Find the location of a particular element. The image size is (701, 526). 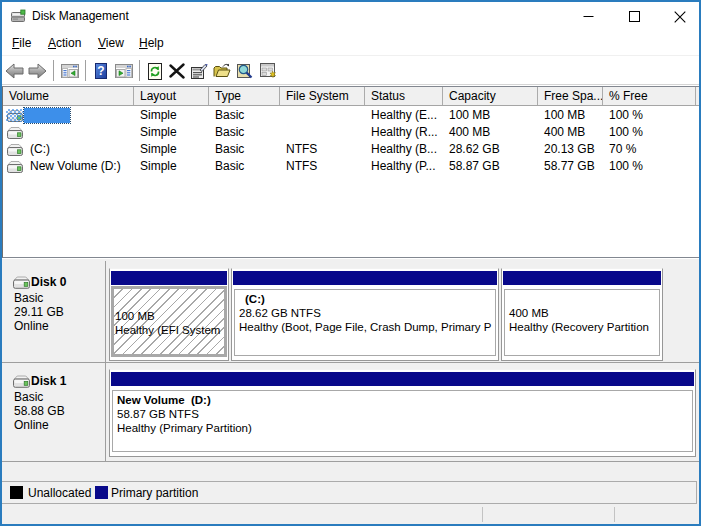

legend-swatch-primary-partition is located at coordinates (102, 492).